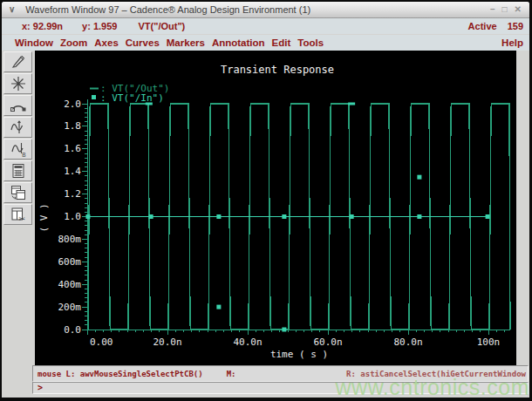 This screenshot has height=401, width=532. Describe the element at coordinates (17, 62) in the screenshot. I see `pen-button` at that location.